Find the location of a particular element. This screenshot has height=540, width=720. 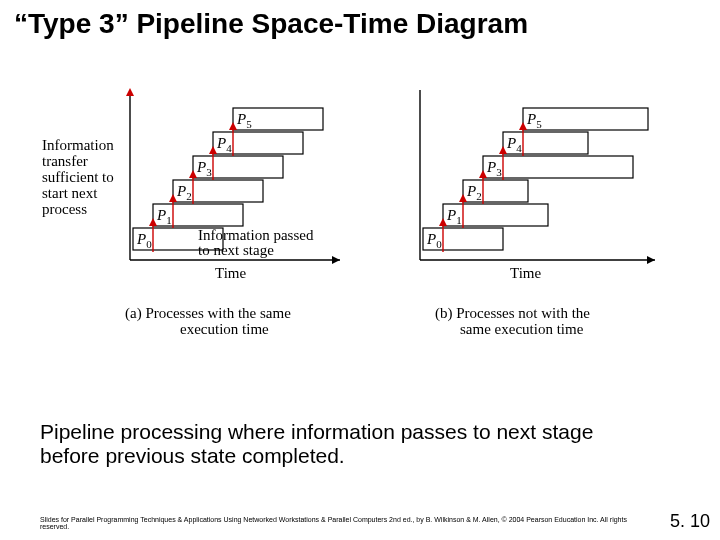

annot-left-l5: process is located at coordinates (64, 209).